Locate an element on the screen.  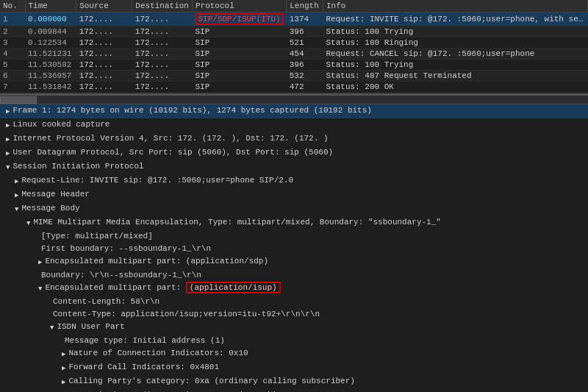
cell-protocol: SIP/SDP/ISUP(ITU) is located at coordinates (239, 19).